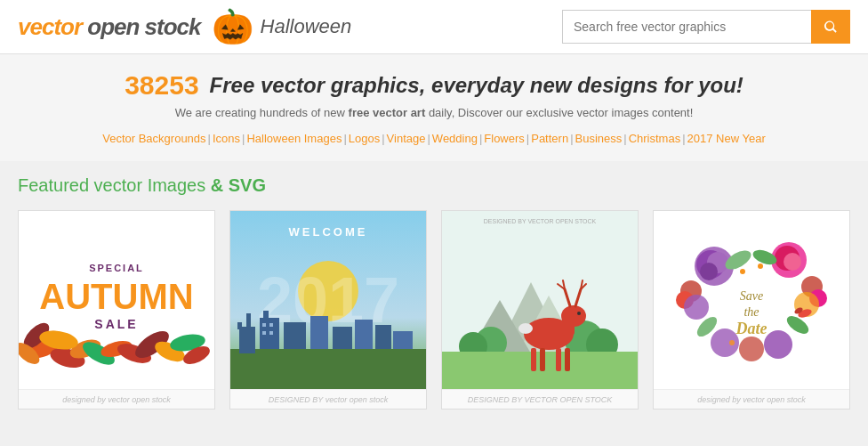 The width and height of the screenshot is (868, 446). What do you see at coordinates (117, 300) in the screenshot?
I see `autumn-svg: SPECIAL AUTUMN SALE` at bounding box center [117, 300].